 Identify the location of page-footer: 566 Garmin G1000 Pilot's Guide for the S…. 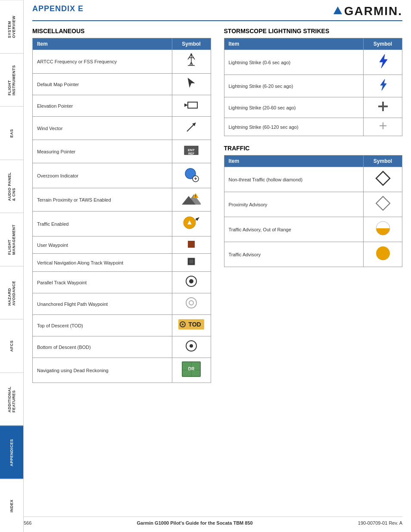
(213, 521).